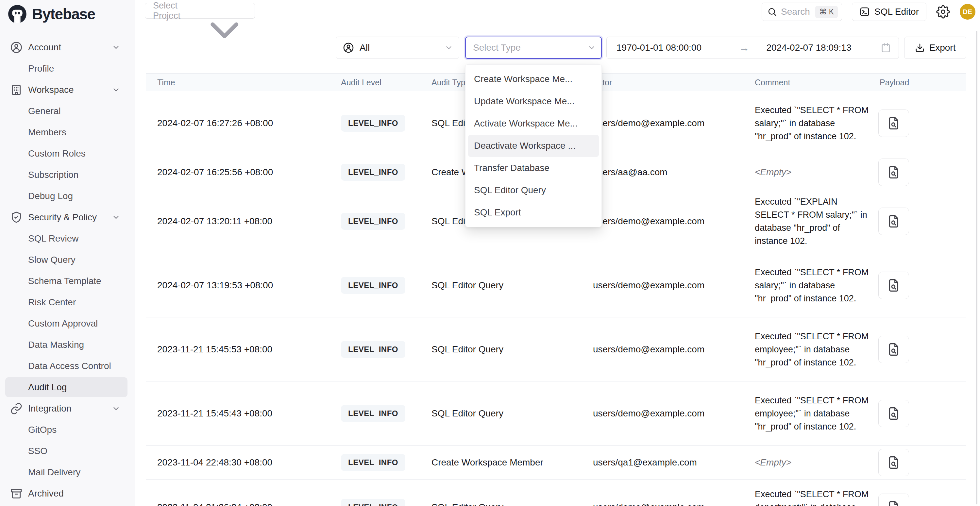 Image resolution: width=980 pixels, height=506 pixels. What do you see at coordinates (215, 172) in the screenshot?
I see `time-value: 2024-02-07 16:25:56 +08:00` at bounding box center [215, 172].